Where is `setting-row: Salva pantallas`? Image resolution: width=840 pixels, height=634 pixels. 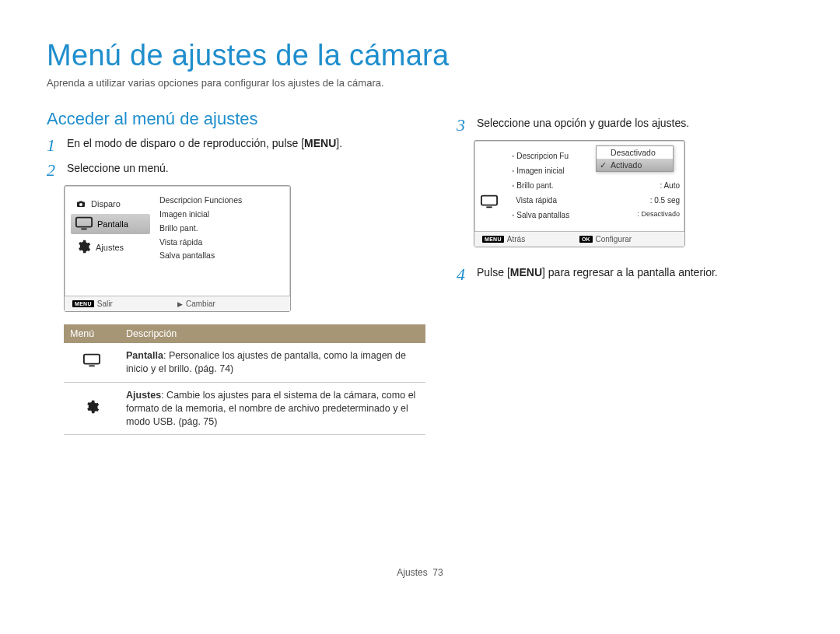 setting-row: Salva pantallas is located at coordinates (222, 256).